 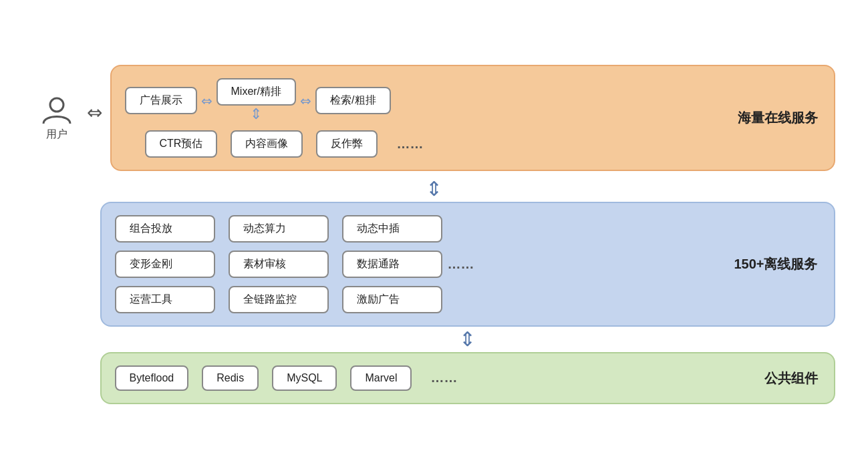 I want to click on offline-layer-label: 150+离线服务, so click(x=775, y=265).